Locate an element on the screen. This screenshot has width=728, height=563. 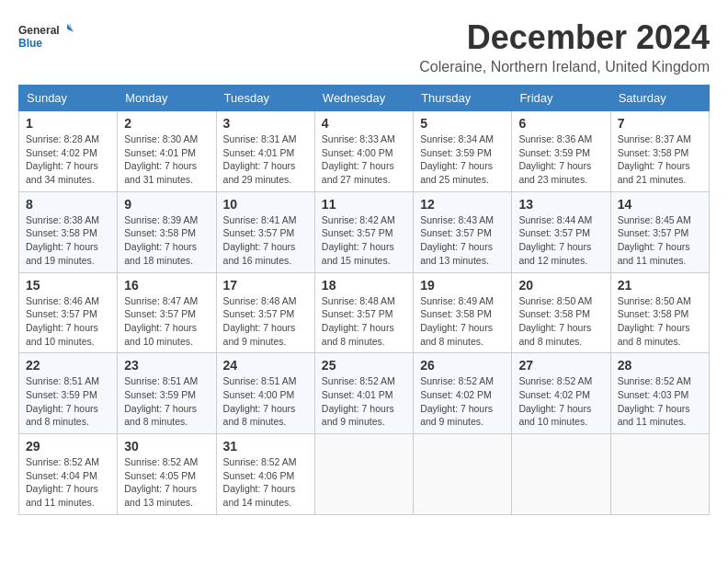
calendar-cell: 17 Sunrise: 8:48 AM Sunset: 3:57 PM Dayl… is located at coordinates (265, 313).